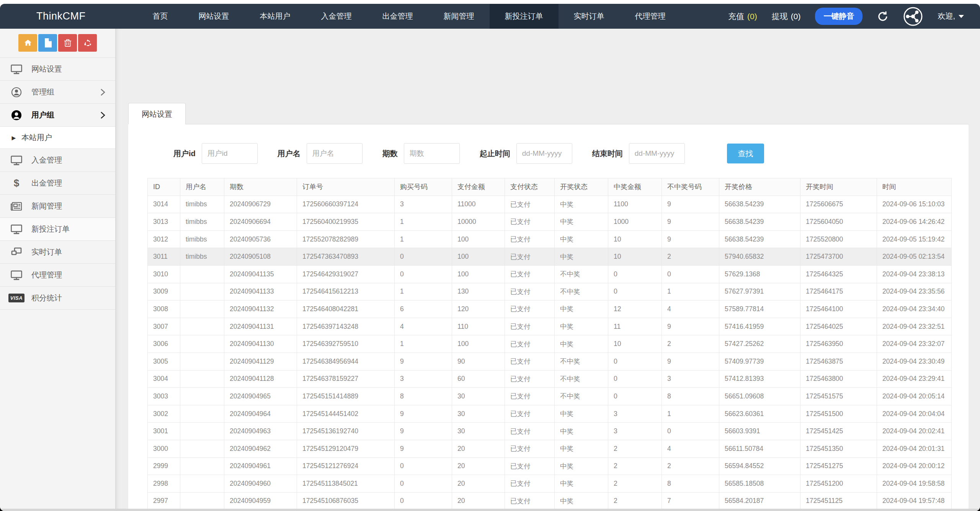 This screenshot has height=511, width=980. Describe the element at coordinates (423, 449) in the screenshot. I see `table-cell: 9` at that location.